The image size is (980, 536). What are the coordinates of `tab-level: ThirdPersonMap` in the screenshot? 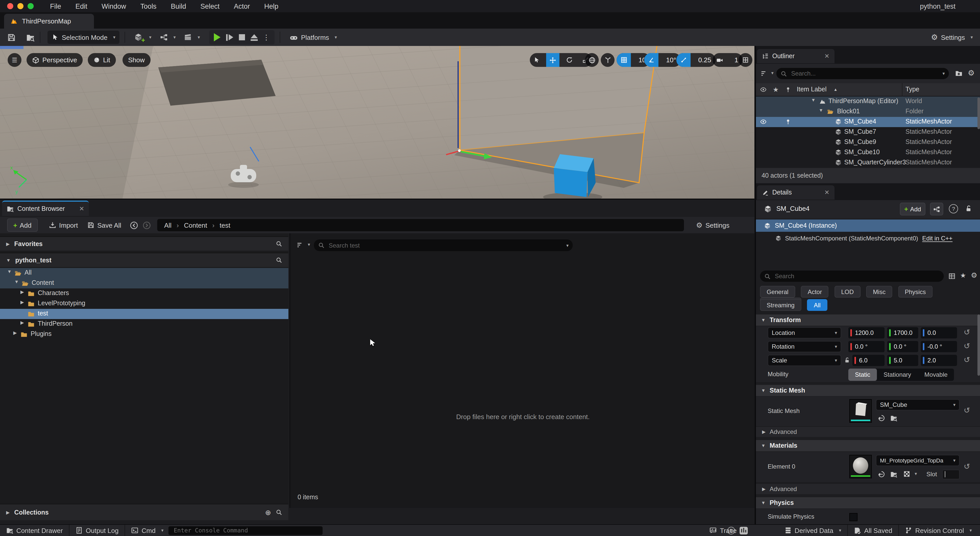 It's located at (49, 21).